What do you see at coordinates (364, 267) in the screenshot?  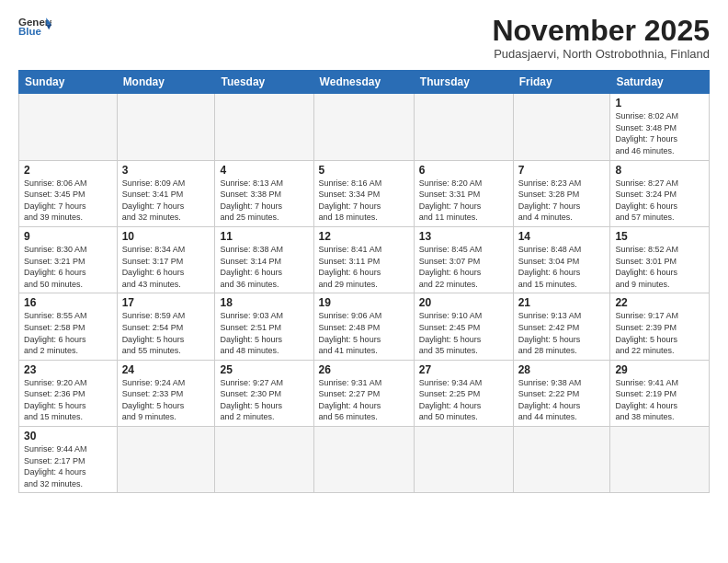 I see `day-info: Sunrise: 8:41 AM Sunset: 3:11 PM Dayligh…` at bounding box center [364, 267].